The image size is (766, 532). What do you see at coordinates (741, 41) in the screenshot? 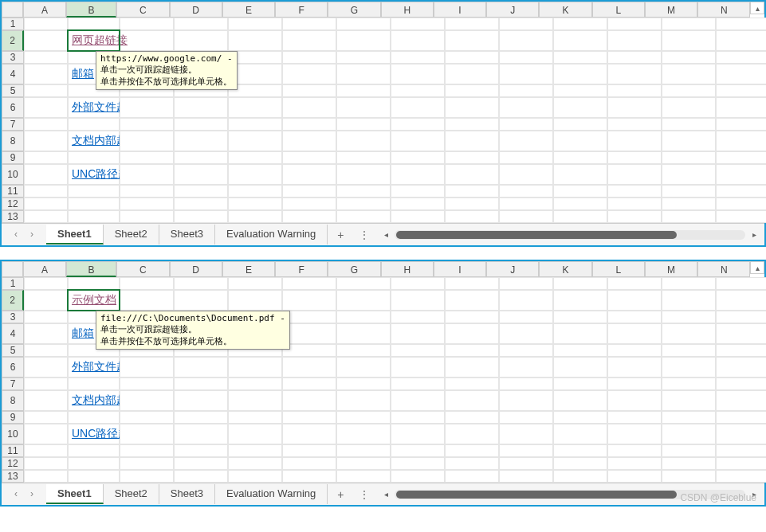
I see `cell-N2` at bounding box center [741, 41].